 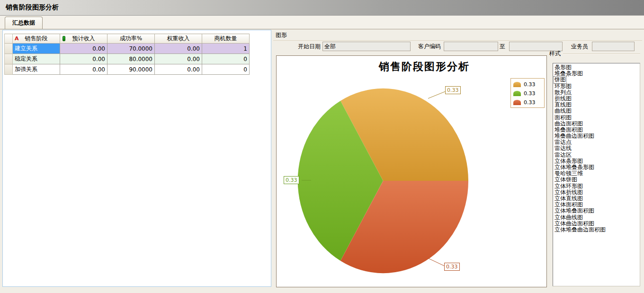 I want to click on slice-label-1: 0.33, so click(x=453, y=90).